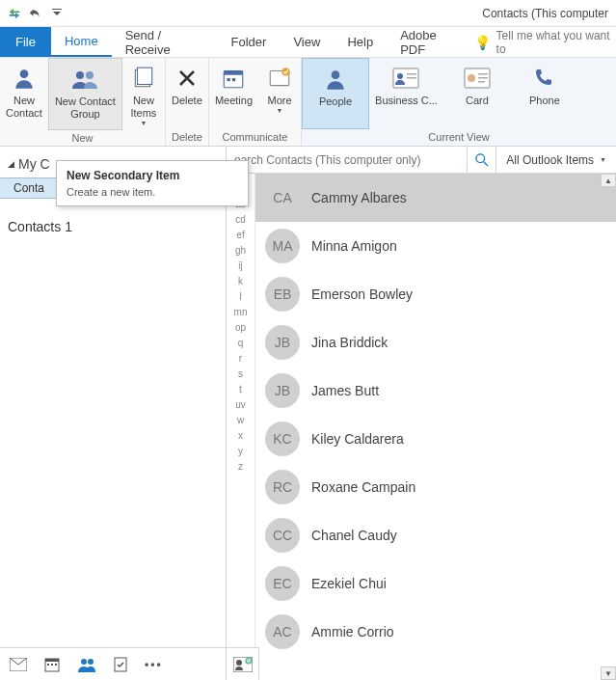  Describe the element at coordinates (29, 188) in the screenshot. I see `nav-item-label: Conta` at that location.